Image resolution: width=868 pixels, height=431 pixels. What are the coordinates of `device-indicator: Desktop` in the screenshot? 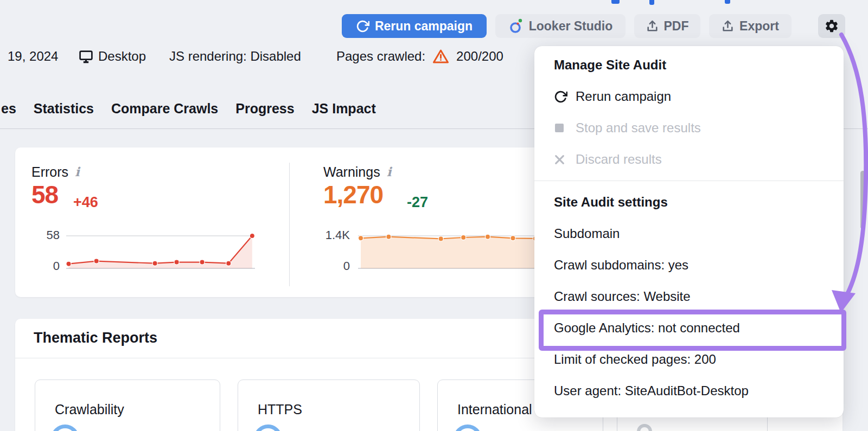 It's located at (112, 56).